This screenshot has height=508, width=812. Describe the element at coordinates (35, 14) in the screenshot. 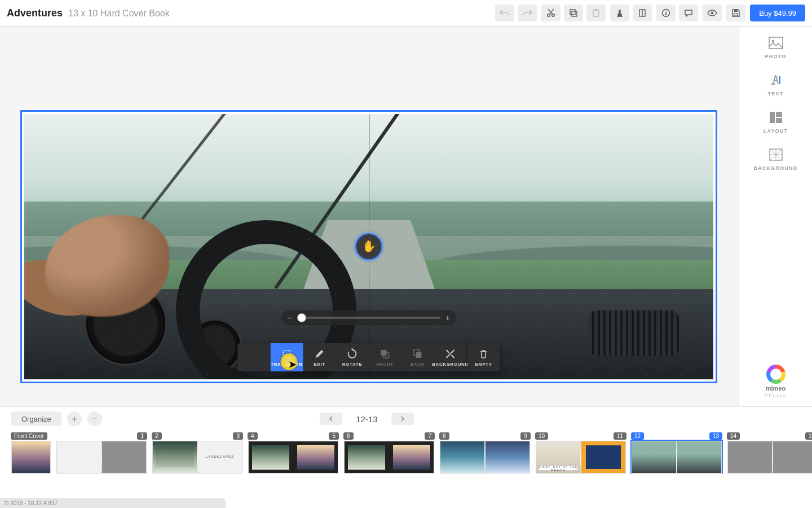

I see `project-title: Adventures` at that location.